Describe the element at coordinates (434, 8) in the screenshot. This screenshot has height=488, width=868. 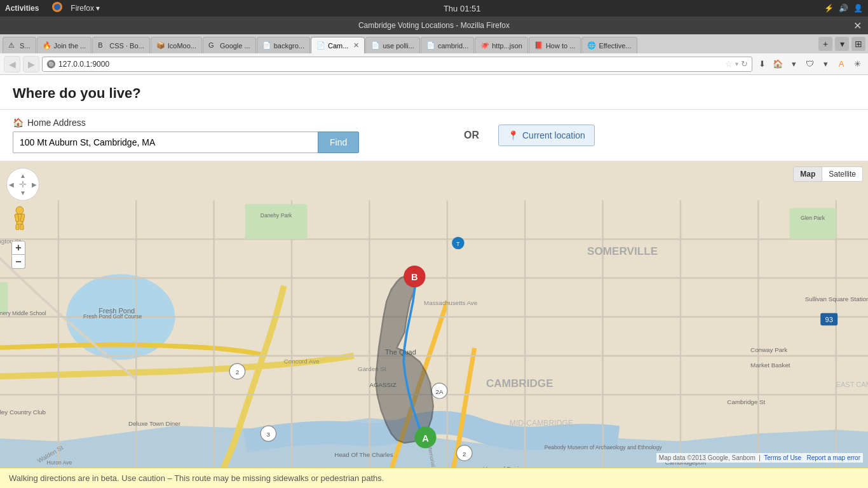
I see `system-bar: Activities Firefox ▾ Thu 01:51 ⚡ 🔊 👤` at that location.